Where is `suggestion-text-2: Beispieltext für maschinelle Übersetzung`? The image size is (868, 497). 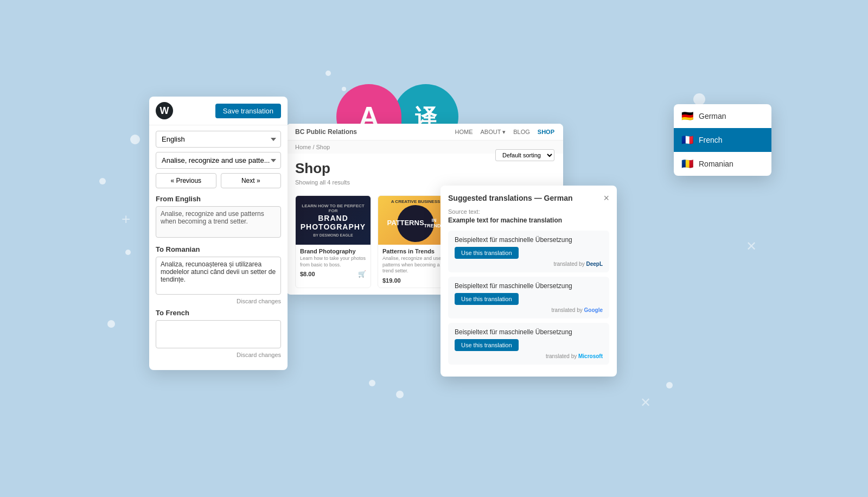
suggestion-text-2: Beispieltext für maschinelle Übersetzung is located at coordinates (528, 286).